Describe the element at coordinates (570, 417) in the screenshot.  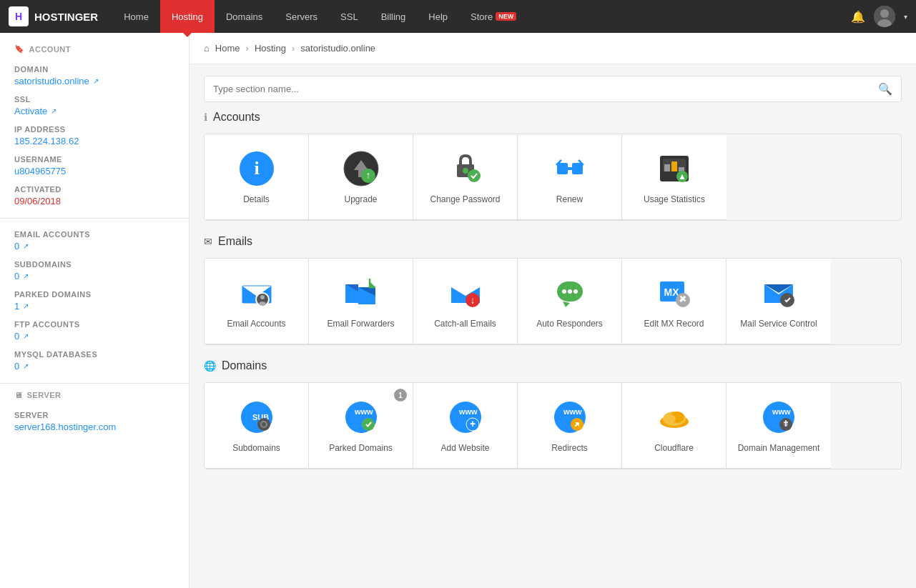
I see `redirects-icon: www` at that location.